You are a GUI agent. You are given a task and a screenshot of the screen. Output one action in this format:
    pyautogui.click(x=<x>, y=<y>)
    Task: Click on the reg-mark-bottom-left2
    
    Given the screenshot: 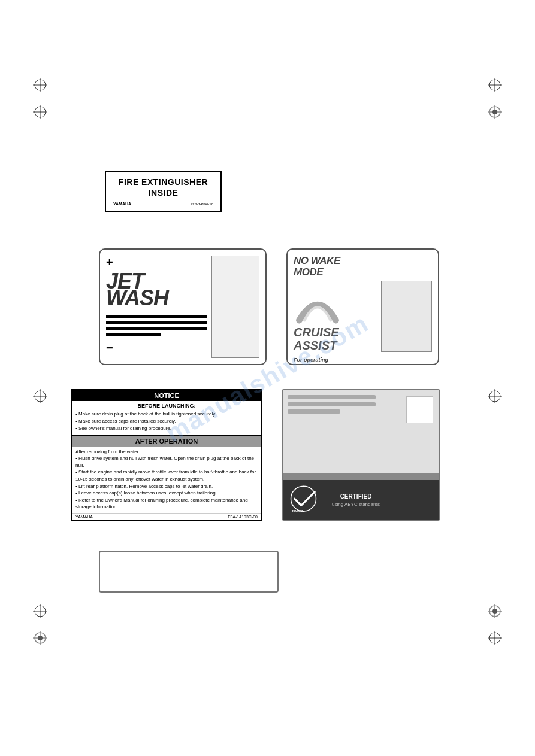 What is the action you would take?
    pyautogui.click(x=40, y=638)
    